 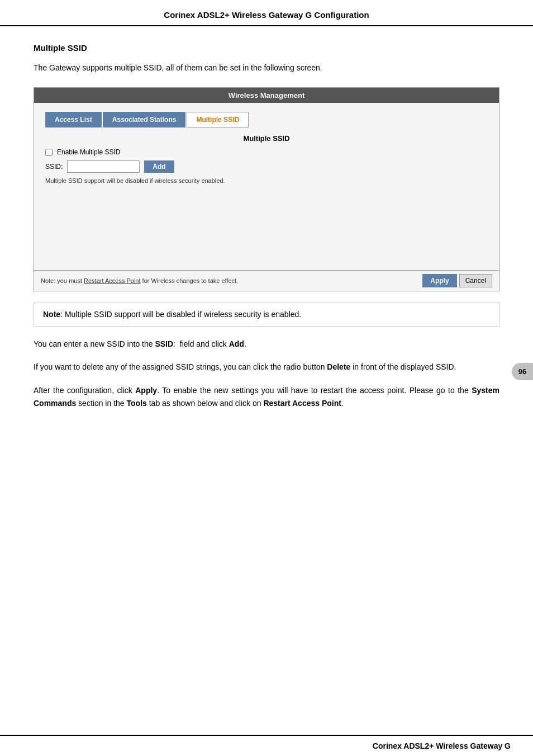 What do you see at coordinates (266, 344) in the screenshot?
I see `paragraph-1: You can enter a new SSID into the SSID: …` at bounding box center [266, 344].